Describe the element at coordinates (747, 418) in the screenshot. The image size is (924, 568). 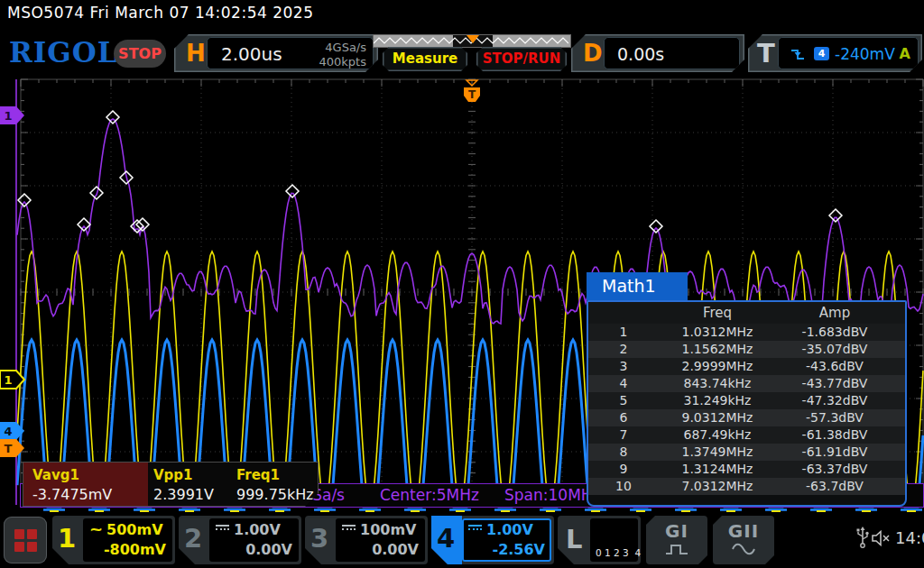
I see `math-table-row: 69.0312MHz-57.3dBV` at that location.